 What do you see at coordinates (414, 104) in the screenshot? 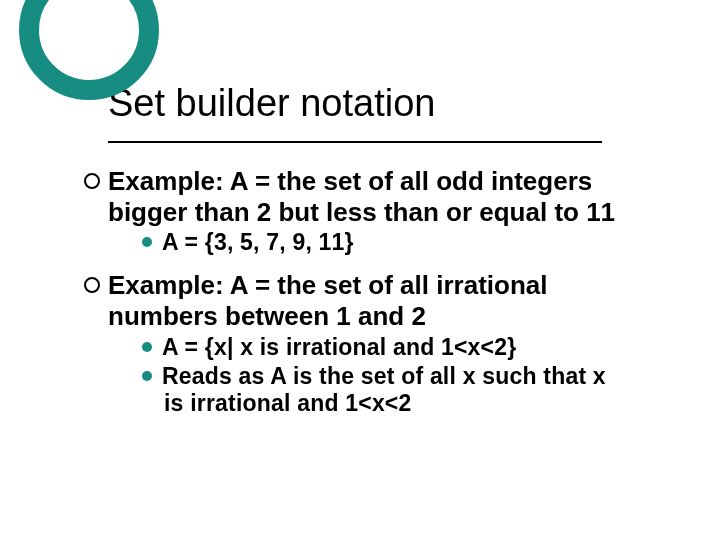
I see `slide-title: Set builder notation` at bounding box center [414, 104].